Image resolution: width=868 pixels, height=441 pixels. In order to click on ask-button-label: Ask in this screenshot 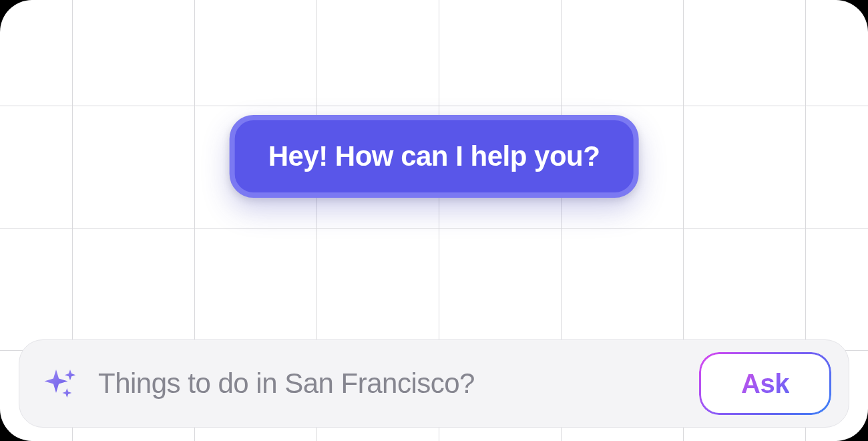, I will do `click(765, 384)`.